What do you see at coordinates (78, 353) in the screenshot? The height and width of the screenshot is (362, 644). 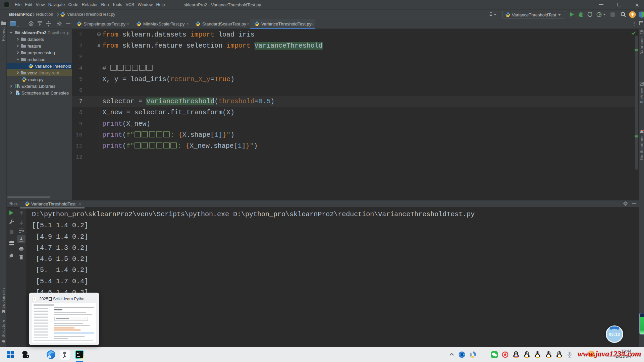 I see `svg-text: PC` at bounding box center [78, 353].